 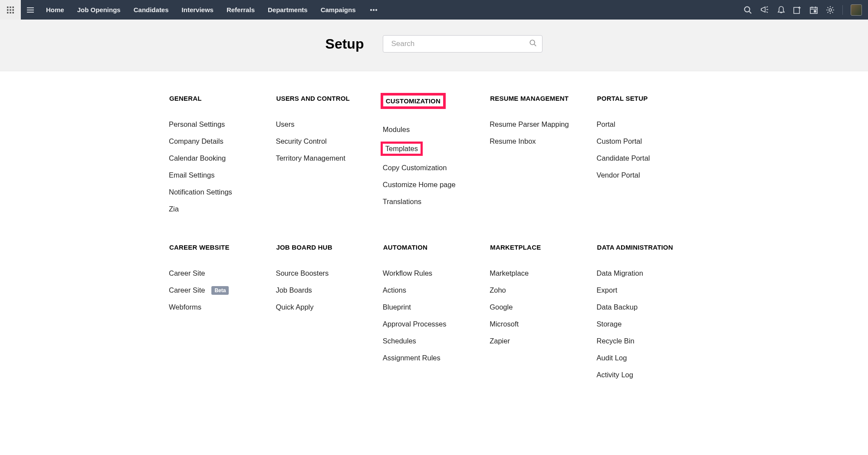 I want to click on setup-item: Data Migration, so click(x=648, y=274).